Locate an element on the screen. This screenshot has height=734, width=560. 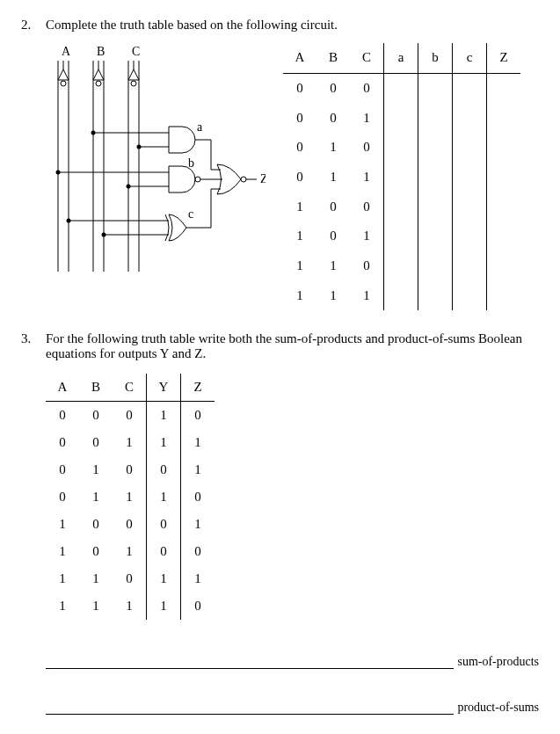
table-row: 00010 is located at coordinates (130, 416).